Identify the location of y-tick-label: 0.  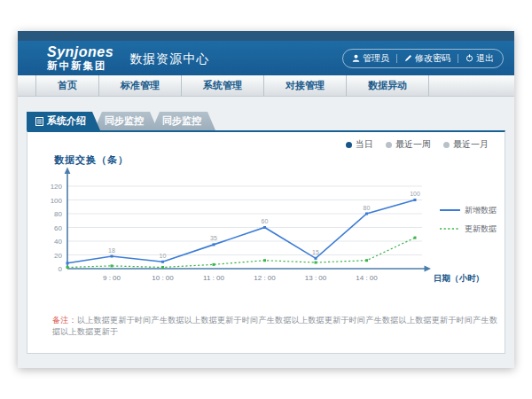
(60, 270).